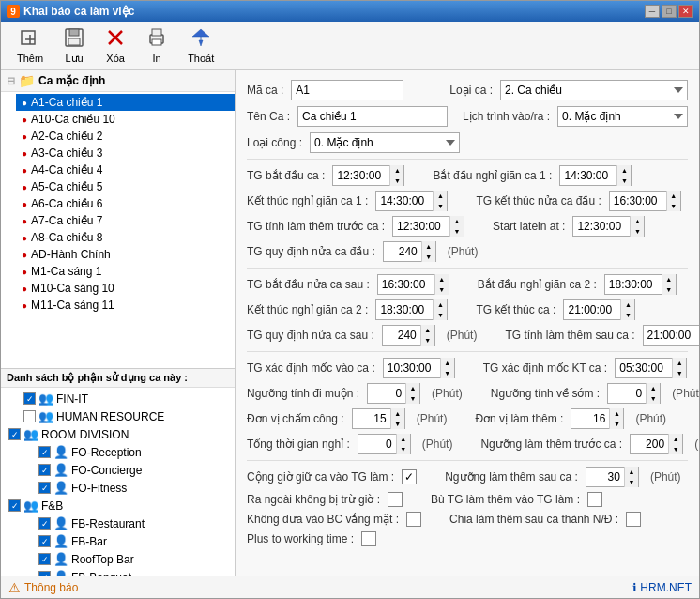 The width and height of the screenshot is (700, 599). Describe the element at coordinates (369, 539) in the screenshot. I see `plus-to-working-time-checkbox` at that location.